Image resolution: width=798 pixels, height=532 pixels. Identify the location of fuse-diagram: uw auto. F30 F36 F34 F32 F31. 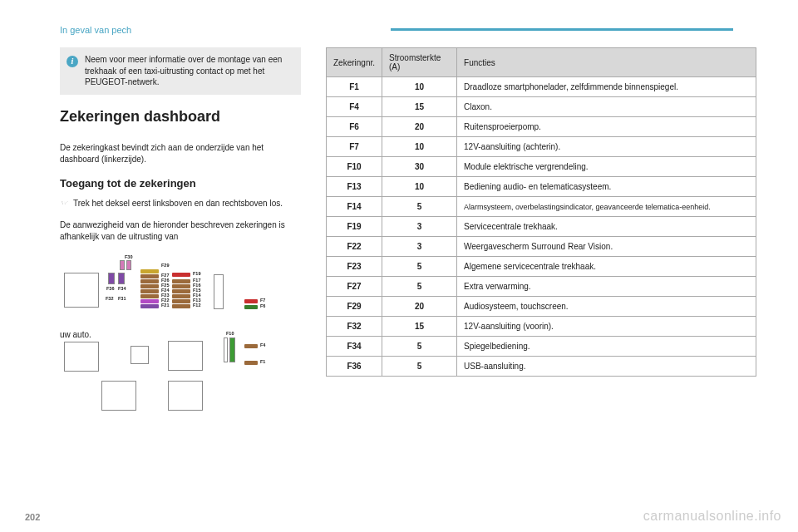
(180, 337).